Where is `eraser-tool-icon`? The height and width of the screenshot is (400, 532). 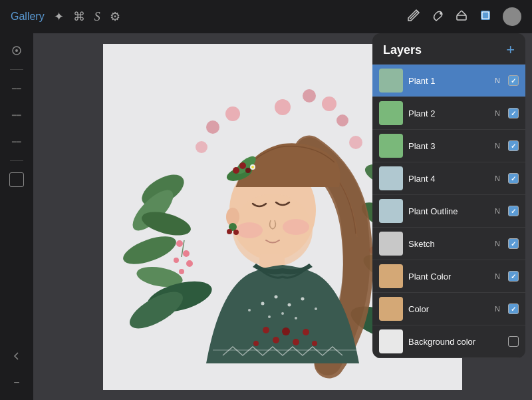 eraser-tool-icon is located at coordinates (462, 17).